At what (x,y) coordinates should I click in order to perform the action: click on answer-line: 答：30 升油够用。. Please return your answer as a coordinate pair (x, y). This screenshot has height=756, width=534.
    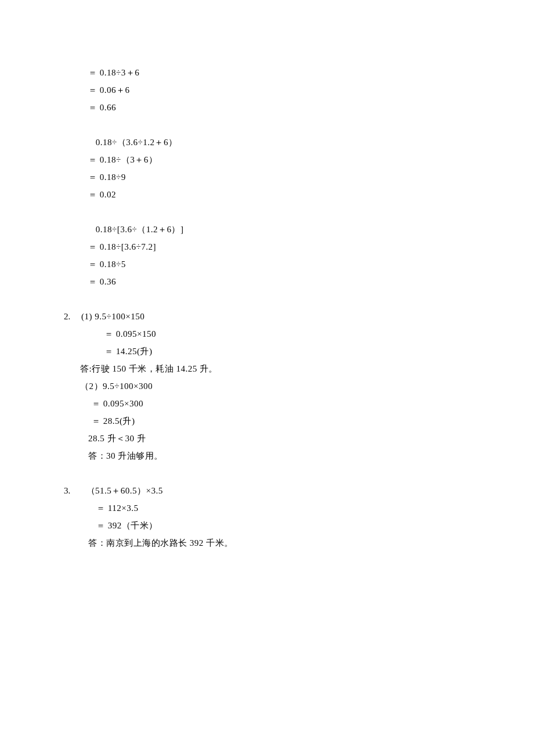
    Looking at the image, I should click on (267, 456).